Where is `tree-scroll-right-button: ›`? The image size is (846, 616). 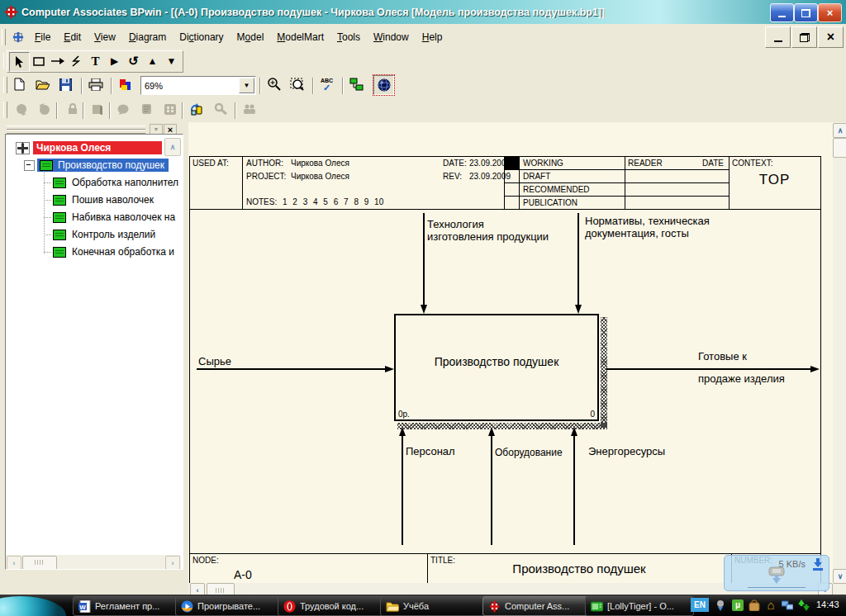 tree-scroll-right-button: › is located at coordinates (173, 563).